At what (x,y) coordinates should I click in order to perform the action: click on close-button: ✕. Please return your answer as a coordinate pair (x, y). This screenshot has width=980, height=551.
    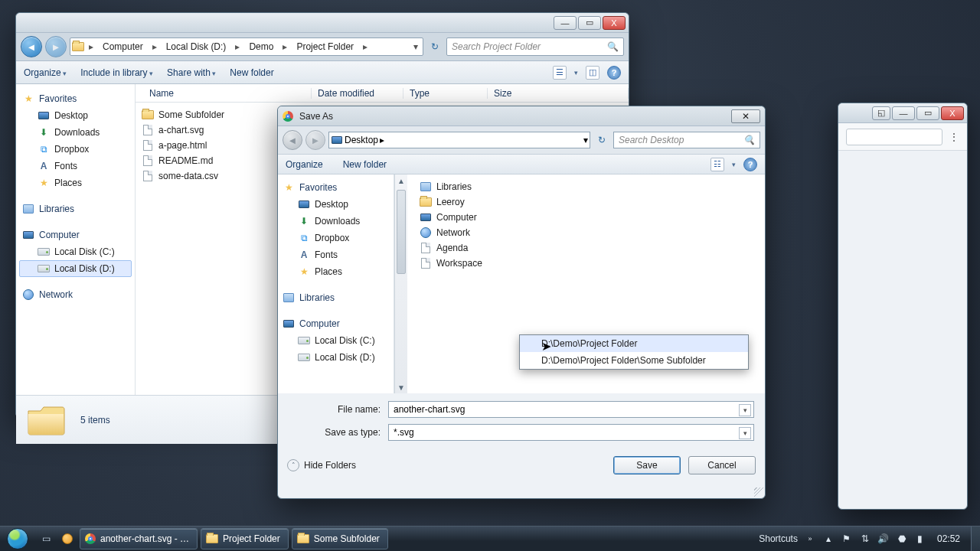
    Looking at the image, I should click on (746, 116).